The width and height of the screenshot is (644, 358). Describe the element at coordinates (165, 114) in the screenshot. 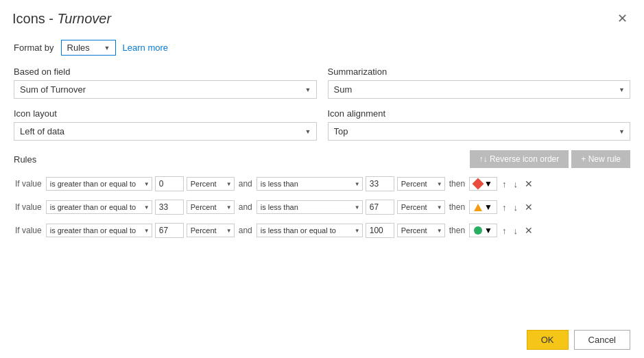

I see `icon-layout-label: Icon layout` at that location.